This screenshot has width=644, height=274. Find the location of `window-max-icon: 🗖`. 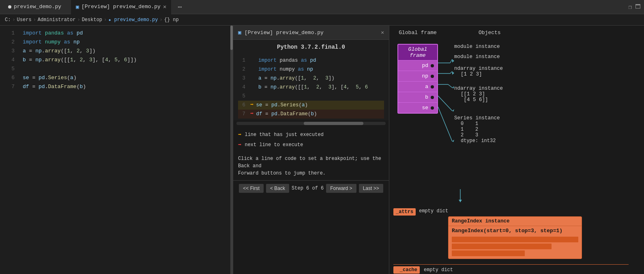

window-max-icon: 🗖 is located at coordinates (638, 7).